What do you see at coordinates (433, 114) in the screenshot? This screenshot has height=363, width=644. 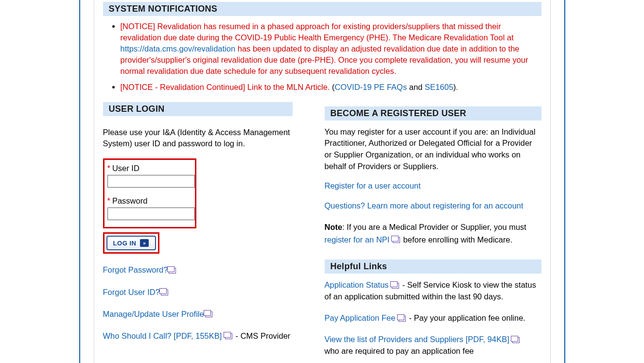 I see `section-header-register: BECOME A REGISTERED USER` at bounding box center [433, 114].